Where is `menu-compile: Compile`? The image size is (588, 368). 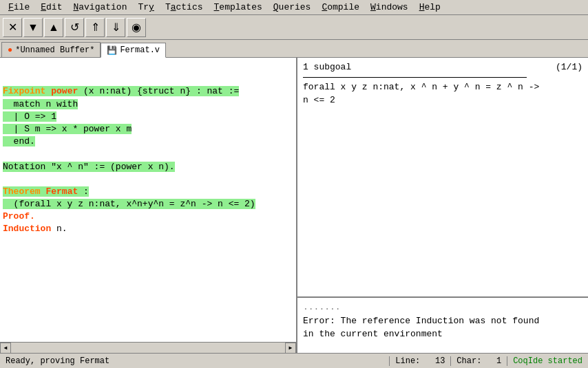
menu-compile: Compile is located at coordinates (340, 7).